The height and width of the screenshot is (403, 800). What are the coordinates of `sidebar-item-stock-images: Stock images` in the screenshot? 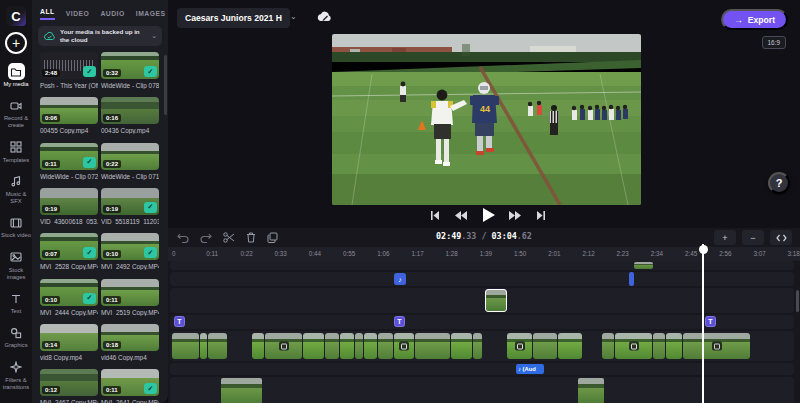 It's located at (16, 266).